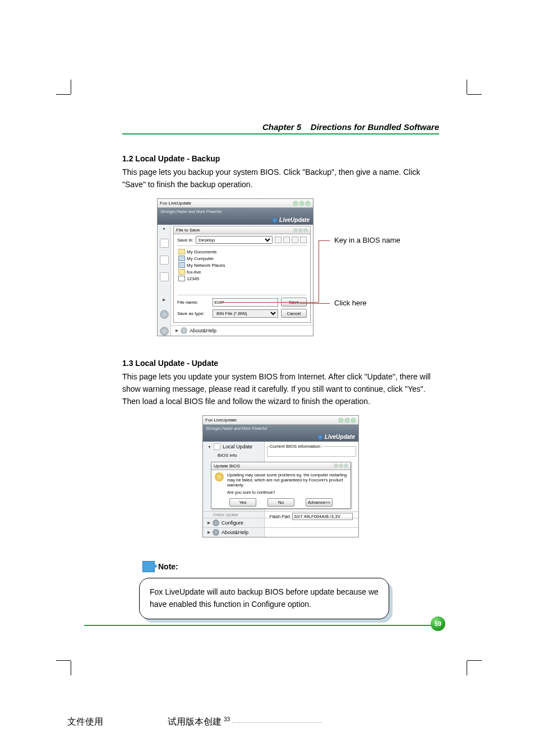 The width and height of the screenshot is (535, 756). What do you see at coordinates (216, 523) in the screenshot?
I see `gear-icon` at bounding box center [216, 523].